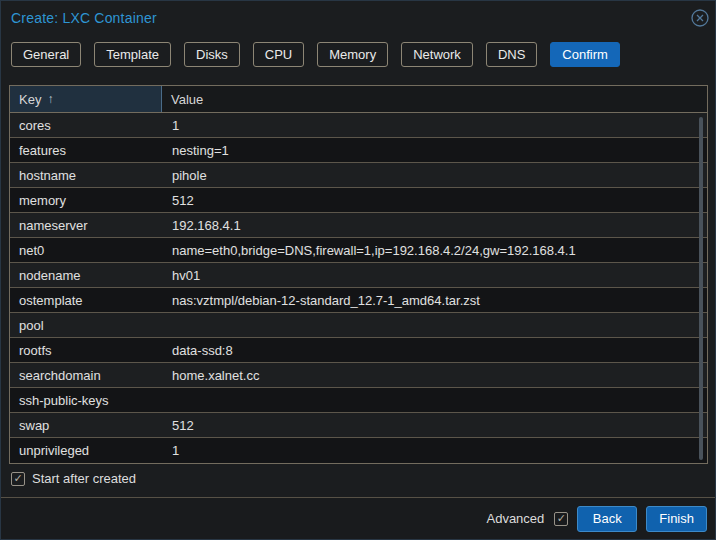 This screenshot has height=540, width=716. Describe the element at coordinates (358, 100) in the screenshot. I see `table-header-row: Key ↑ Value` at that location.